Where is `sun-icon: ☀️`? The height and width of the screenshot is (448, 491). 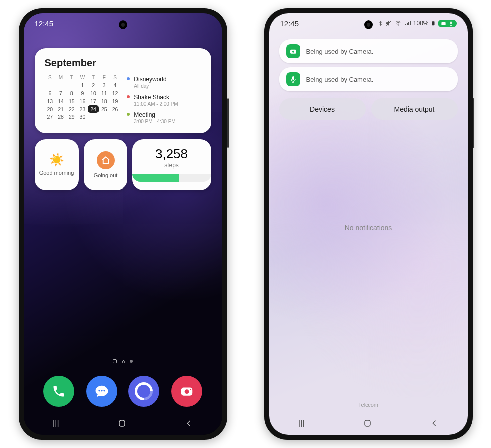 sun-icon: ☀️ is located at coordinates (57, 160).